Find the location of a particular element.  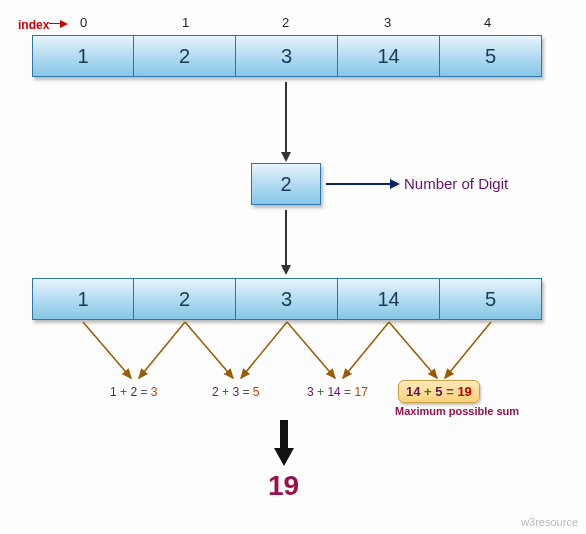

index-3: 3 is located at coordinates (388, 22).